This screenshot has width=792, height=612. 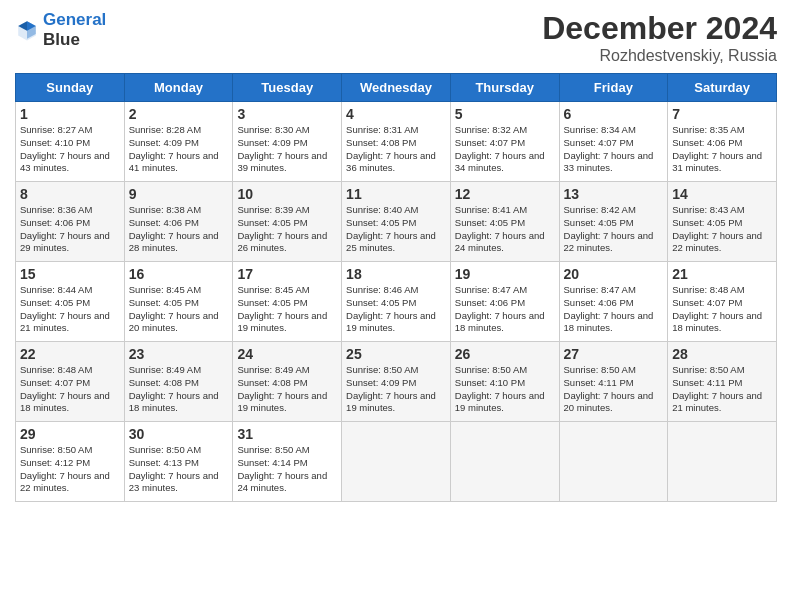 What do you see at coordinates (288, 382) in the screenshot?
I see `table-cell: 24Sunrise: 8:49 AMSunset: 4:08 PMDayligh…` at bounding box center [288, 382].